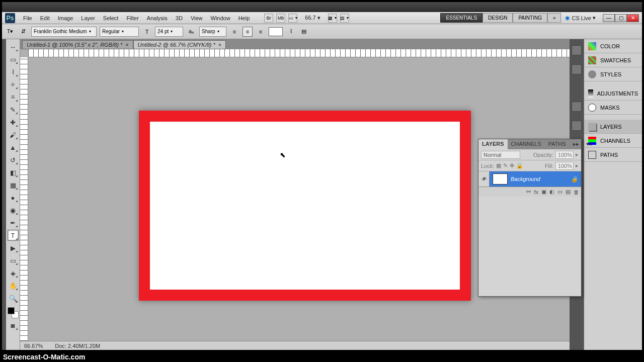 The width and height of the screenshot is (644, 362). I want to click on menu-window: Window, so click(220, 18).